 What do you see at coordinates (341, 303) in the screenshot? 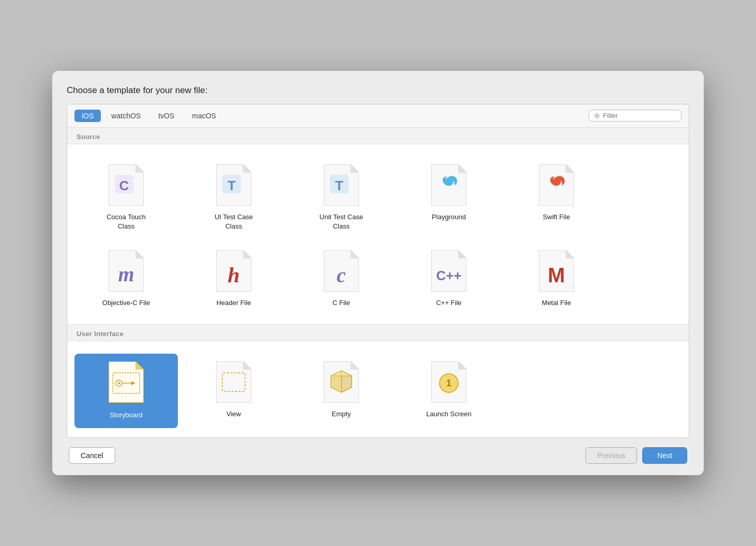
I see `c-file-label: C File` at bounding box center [341, 303].